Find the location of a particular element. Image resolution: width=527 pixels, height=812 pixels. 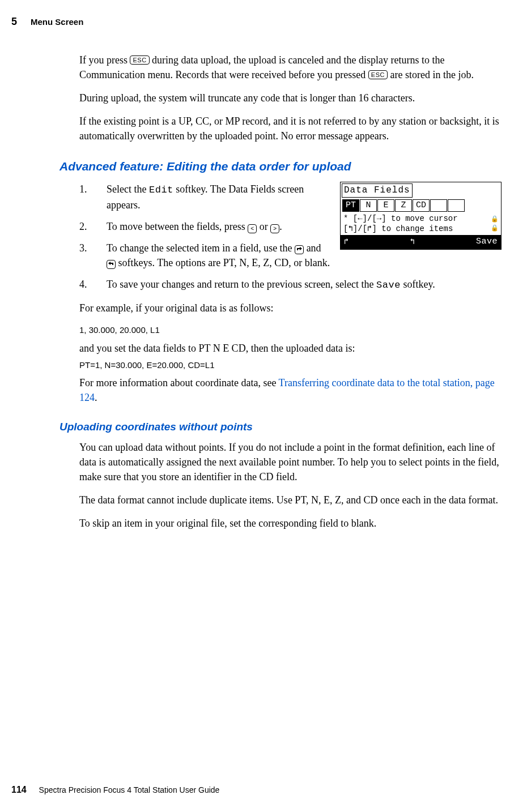

page-footer: 114 Spectra Precision Focus 4 Total Stat… is located at coordinates (116, 789).